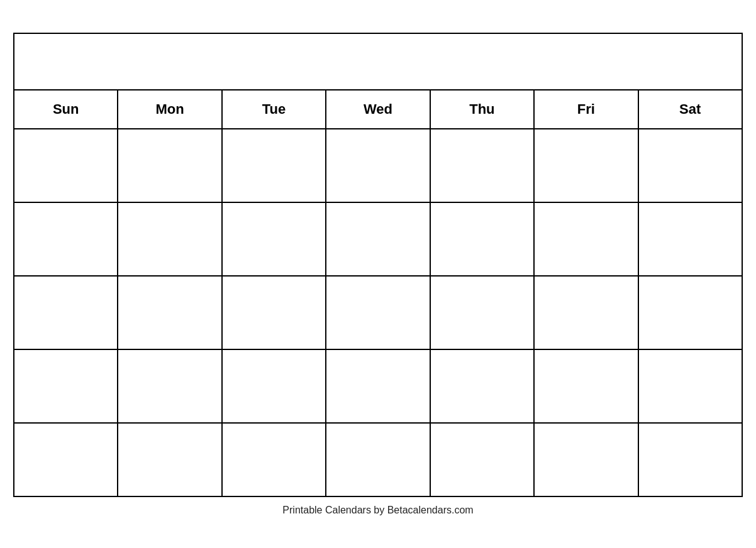 The width and height of the screenshot is (756, 548). I want to click on footer-text: Printable Calendars by Betacalendars.com, so click(377, 510).